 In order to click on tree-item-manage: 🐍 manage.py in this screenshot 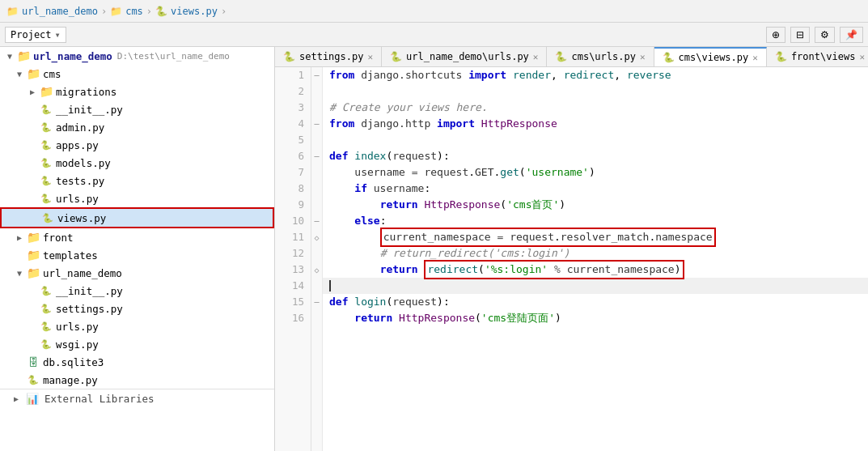, I will do `click(138, 380)`.